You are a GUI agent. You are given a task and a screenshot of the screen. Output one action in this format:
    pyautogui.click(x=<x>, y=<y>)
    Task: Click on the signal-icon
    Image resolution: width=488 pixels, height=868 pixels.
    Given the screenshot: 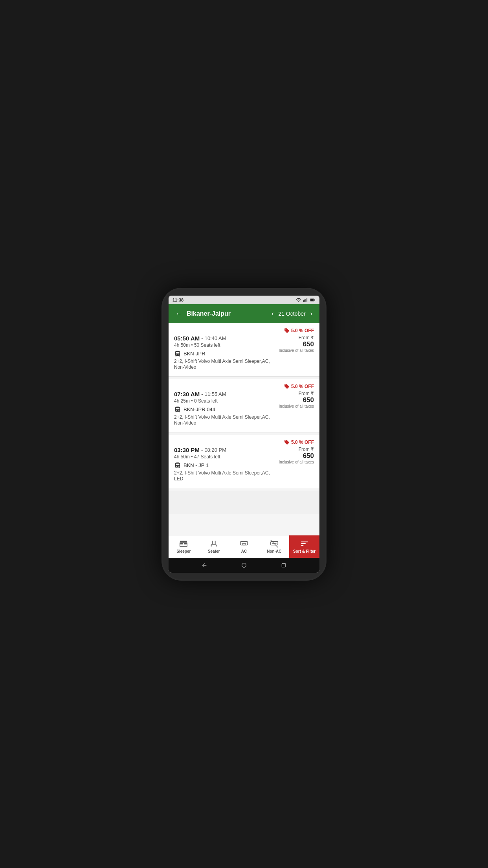 What is the action you would take?
    pyautogui.click(x=306, y=300)
    